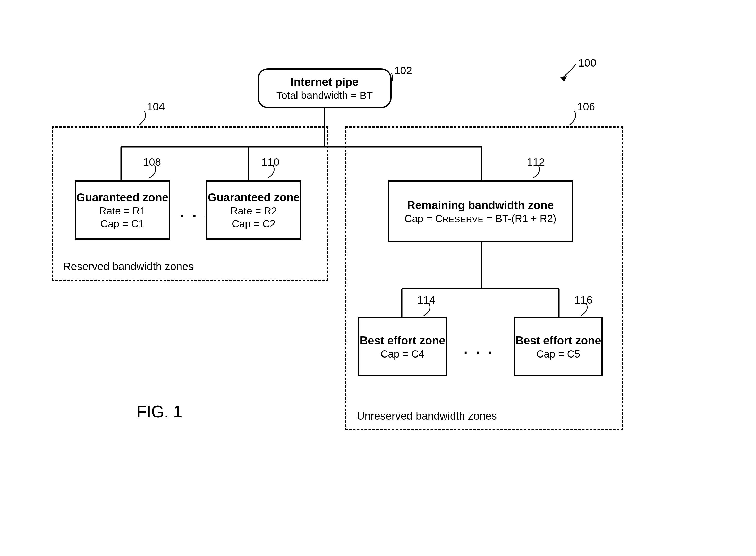 Image resolution: width=756 pixels, height=556 pixels. I want to click on ref-106: 106, so click(586, 107).